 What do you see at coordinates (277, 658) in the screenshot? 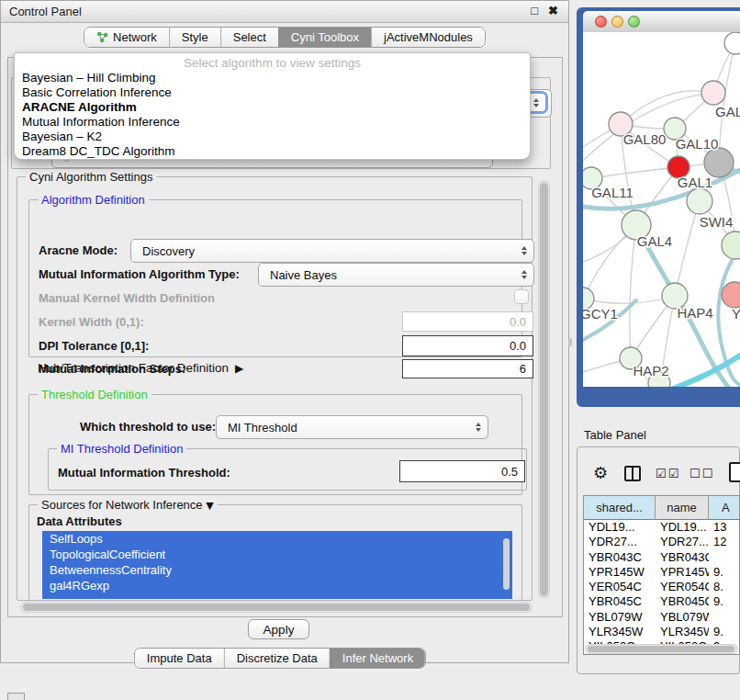
I see `tab-discretize-data: Discretize Data` at bounding box center [277, 658].